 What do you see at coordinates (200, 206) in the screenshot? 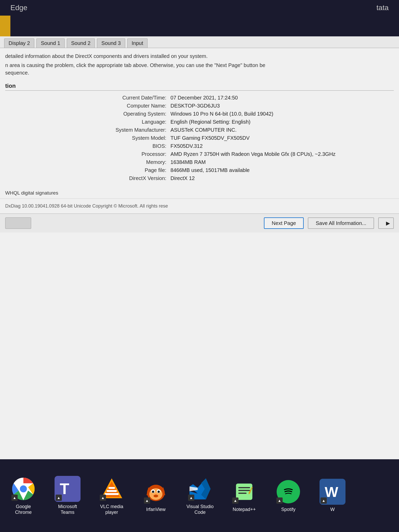
I see `copyright-bar: DxDiag 10.00.19041.0928 64-bit Unicode C…` at bounding box center [200, 206].